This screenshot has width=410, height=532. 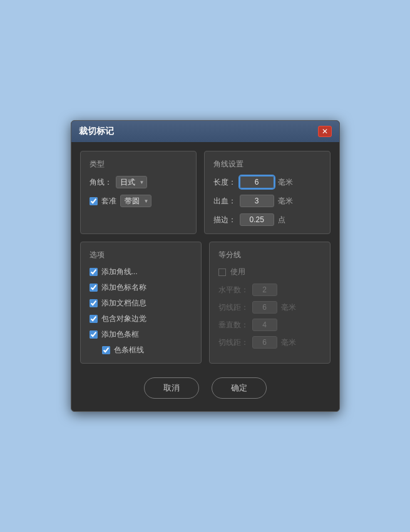 I want to click on options-list: 添加角线... 添加色标名称 添加文档信息 包含对象边觉, so click(x=141, y=311).